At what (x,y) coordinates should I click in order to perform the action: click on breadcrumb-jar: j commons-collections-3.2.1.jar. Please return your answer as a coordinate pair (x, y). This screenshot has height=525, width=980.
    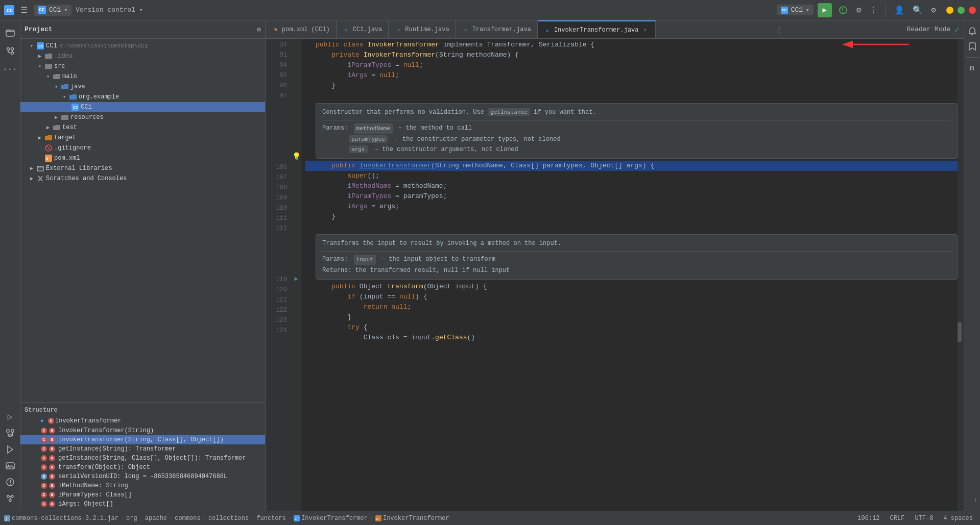
    Looking at the image, I should click on (61, 518).